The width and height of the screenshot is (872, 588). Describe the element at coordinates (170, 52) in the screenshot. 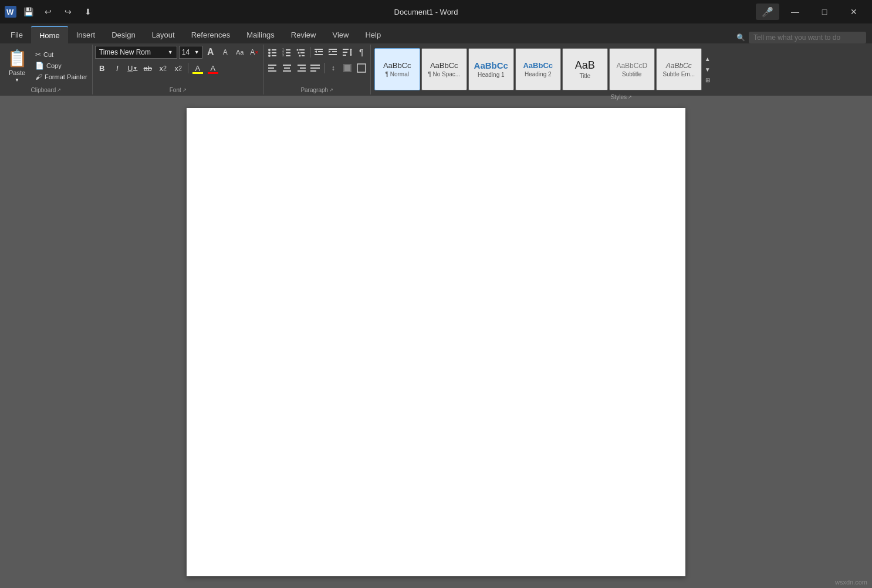

I see `font-name-dropdown-arrow: ▼` at that location.